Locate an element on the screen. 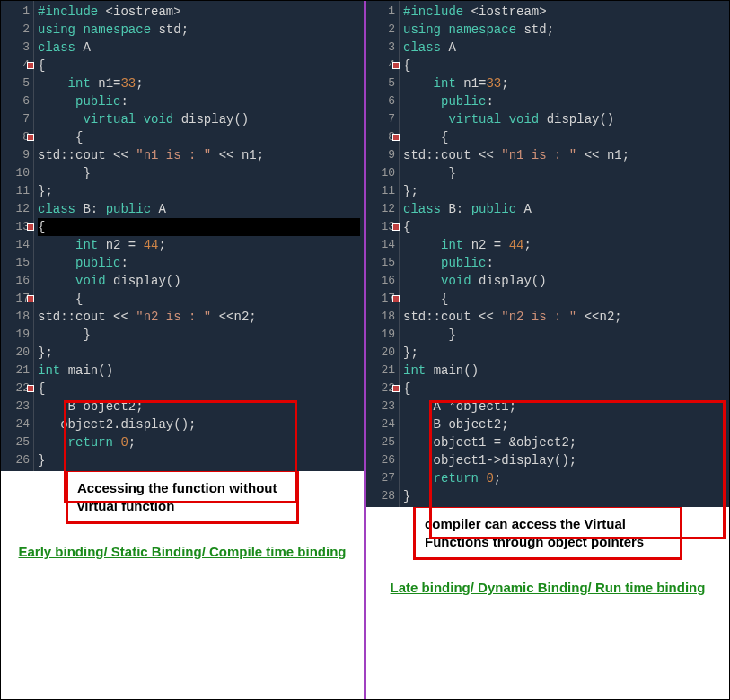 The height and width of the screenshot is (700, 730). line-number: 11 is located at coordinates (16, 191).